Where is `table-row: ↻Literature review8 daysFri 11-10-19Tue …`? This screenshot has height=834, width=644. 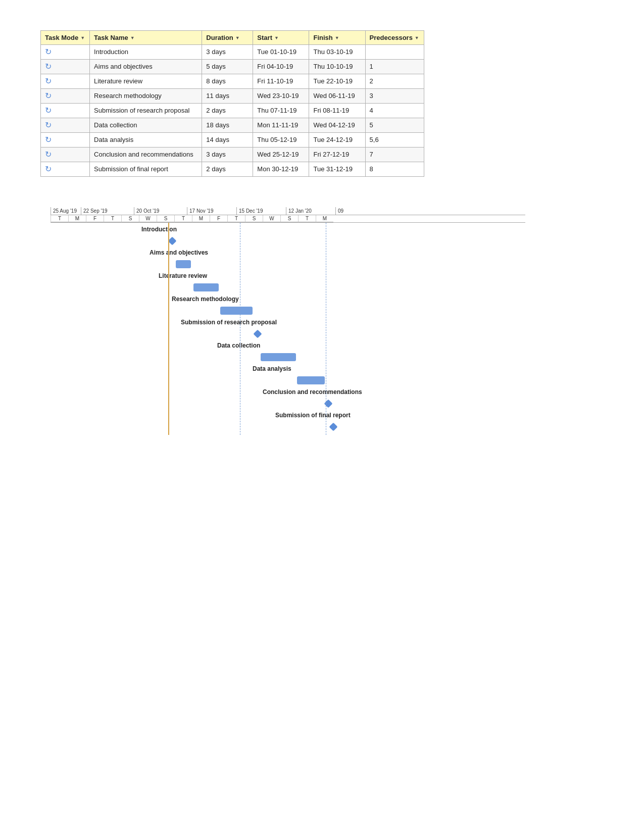
table-row: ↻Literature review8 daysFri 11-10-19Tue … is located at coordinates (232, 82).